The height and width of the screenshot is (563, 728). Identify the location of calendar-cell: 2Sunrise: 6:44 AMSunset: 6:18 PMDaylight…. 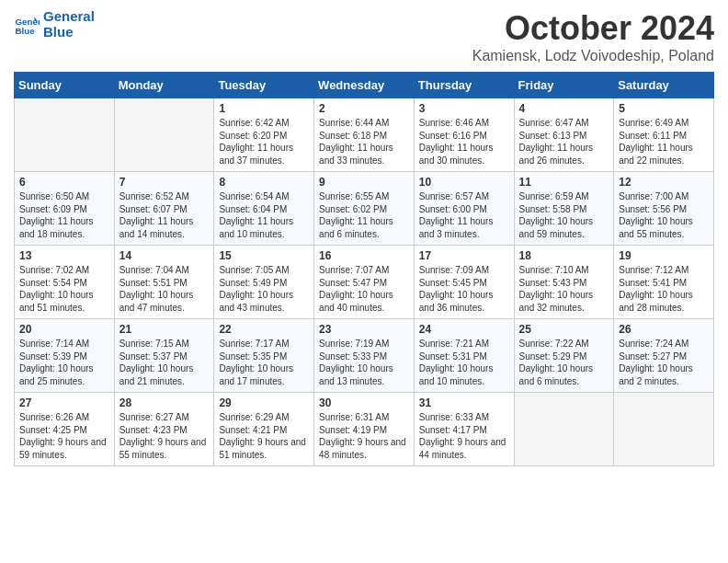
(364, 135).